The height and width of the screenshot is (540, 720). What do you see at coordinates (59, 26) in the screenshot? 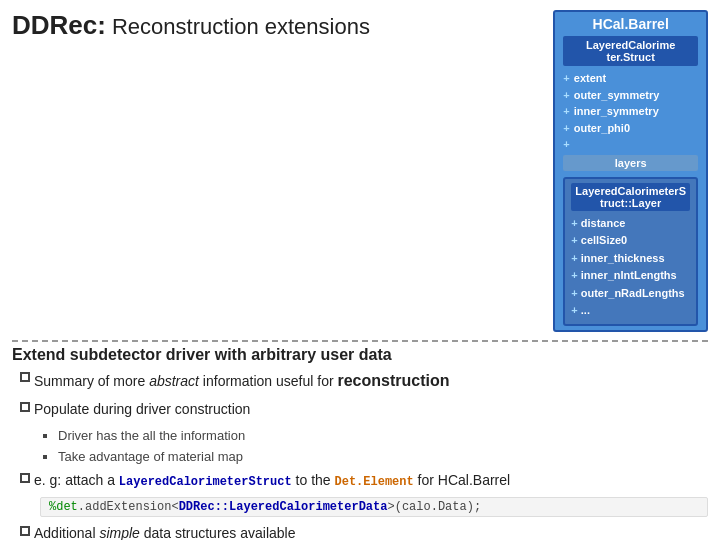
I see `title-prefix: DDRec:` at bounding box center [59, 26].